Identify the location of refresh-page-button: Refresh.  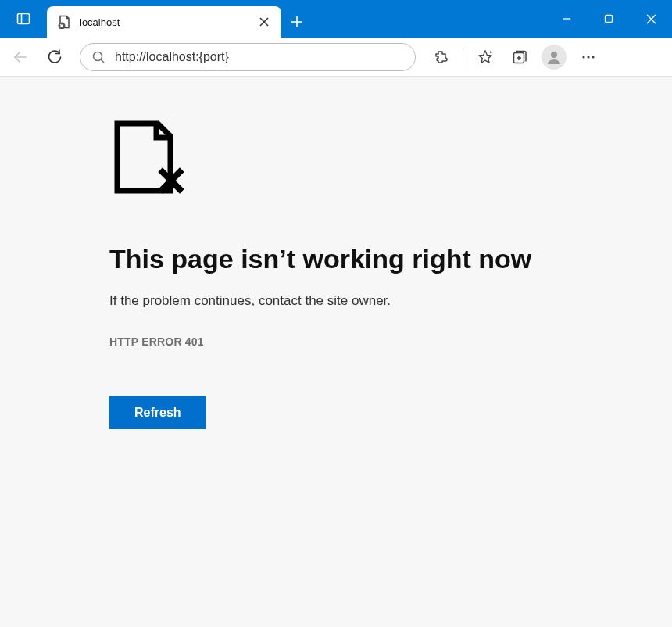
(158, 413).